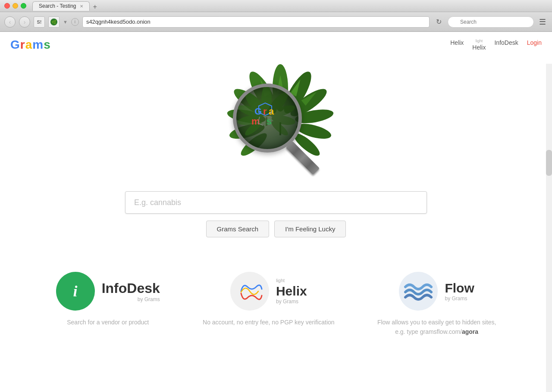  What do you see at coordinates (479, 47) in the screenshot?
I see `nav-helix-light-link: Helix` at bounding box center [479, 47].